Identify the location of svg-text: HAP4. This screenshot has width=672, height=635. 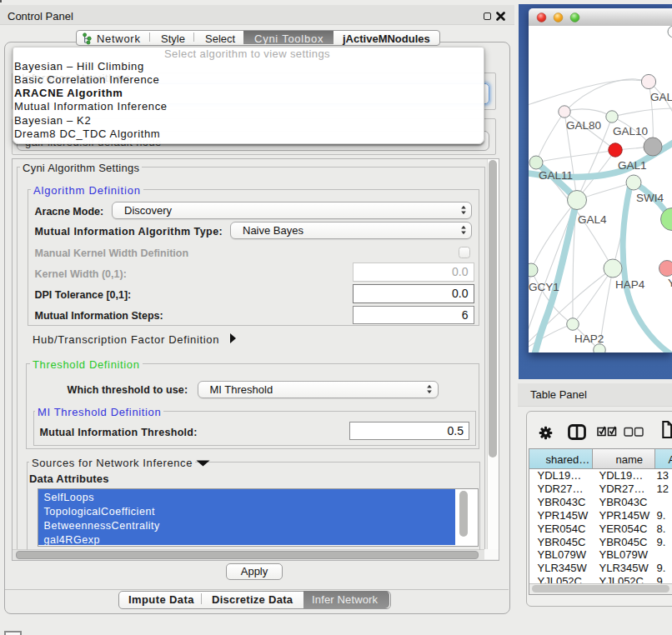
(630, 285).